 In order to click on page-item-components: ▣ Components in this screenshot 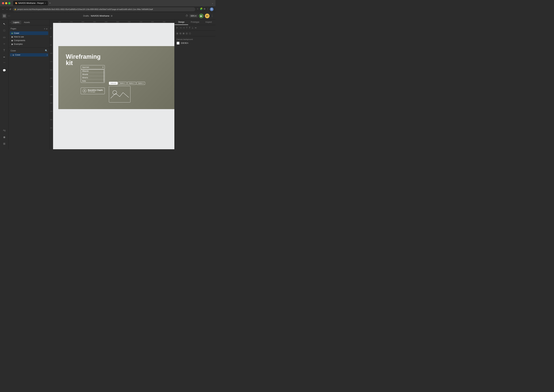, I will do `click(29, 41)`.